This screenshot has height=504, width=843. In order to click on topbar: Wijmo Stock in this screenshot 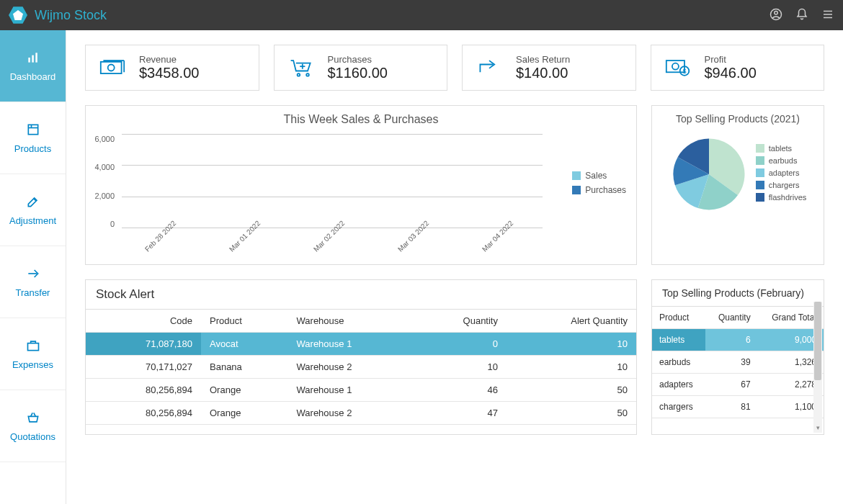, I will do `click(422, 15)`.